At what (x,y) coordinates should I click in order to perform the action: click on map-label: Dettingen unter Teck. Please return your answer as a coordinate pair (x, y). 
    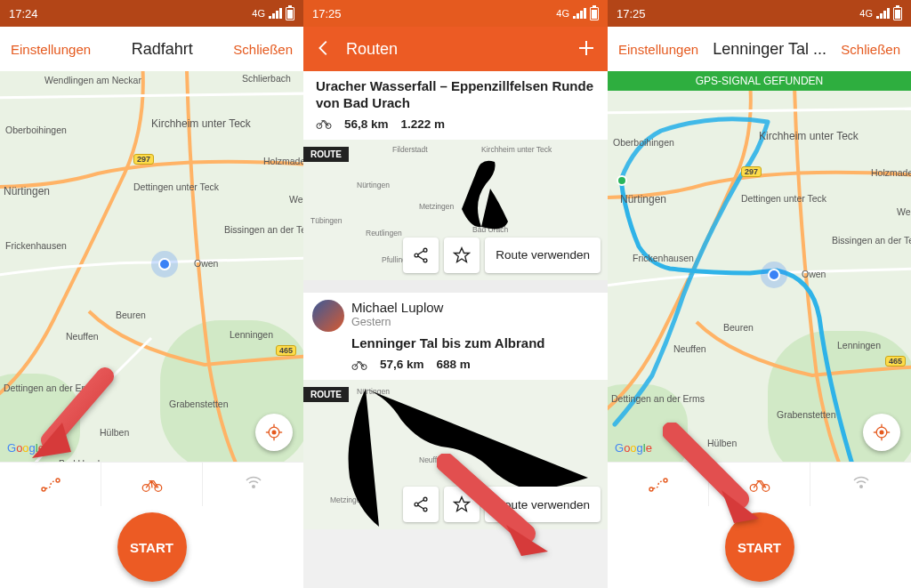
    Looking at the image, I should click on (784, 198).